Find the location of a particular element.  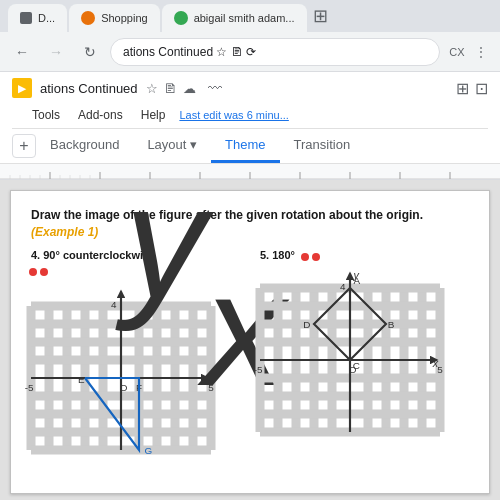

tab-bar: D... Shopping abigail smith adam... ⊞ is located at coordinates (250, 16).